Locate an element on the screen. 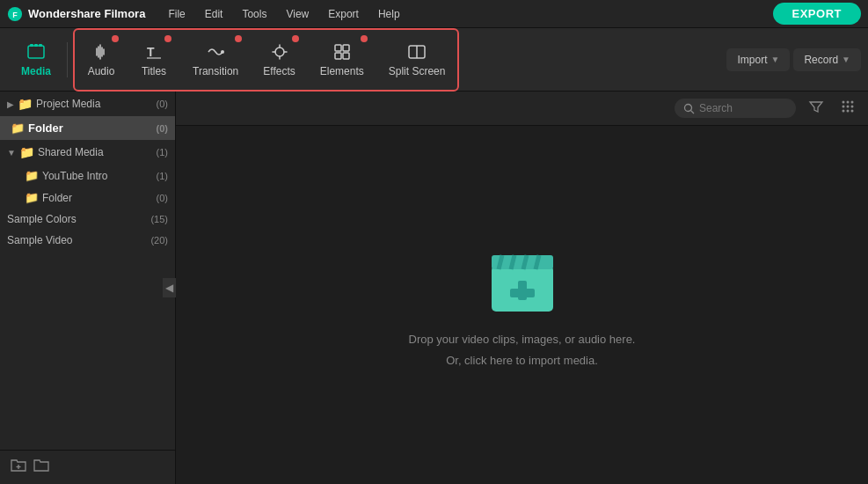  elements-dot-badge is located at coordinates (364, 39).